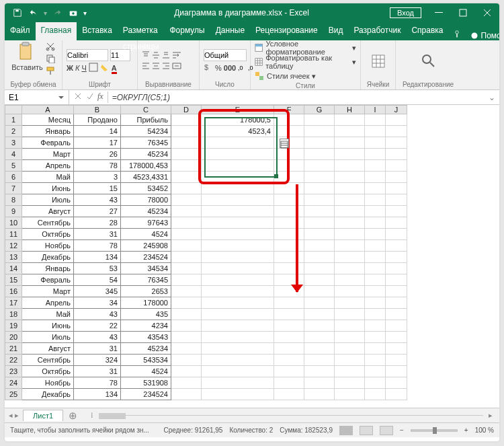 The width and height of the screenshot is (504, 446). What do you see at coordinates (13, 200) in the screenshot?
I see `row-header: 8` at bounding box center [13, 200].